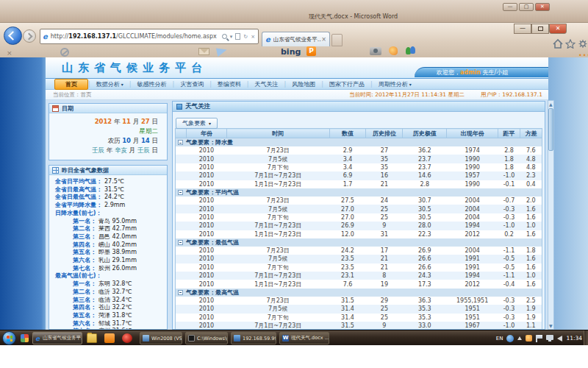 This screenshot has width=588, height=368. Describe the element at coordinates (410, 51) in the screenshot. I see `people-icon` at that location.